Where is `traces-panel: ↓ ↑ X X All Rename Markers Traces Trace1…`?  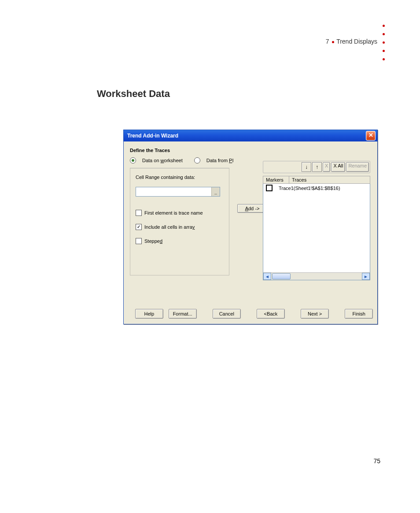
traces-panel: ↓ ↑ X X All Rename Markers Traces Trace1… is located at coordinates (317, 220).